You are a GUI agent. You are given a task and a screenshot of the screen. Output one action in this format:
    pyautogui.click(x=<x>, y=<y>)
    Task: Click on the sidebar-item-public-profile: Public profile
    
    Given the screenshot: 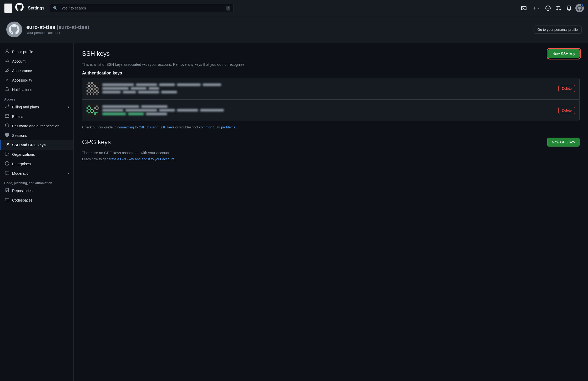 What is the action you would take?
    pyautogui.click(x=37, y=52)
    